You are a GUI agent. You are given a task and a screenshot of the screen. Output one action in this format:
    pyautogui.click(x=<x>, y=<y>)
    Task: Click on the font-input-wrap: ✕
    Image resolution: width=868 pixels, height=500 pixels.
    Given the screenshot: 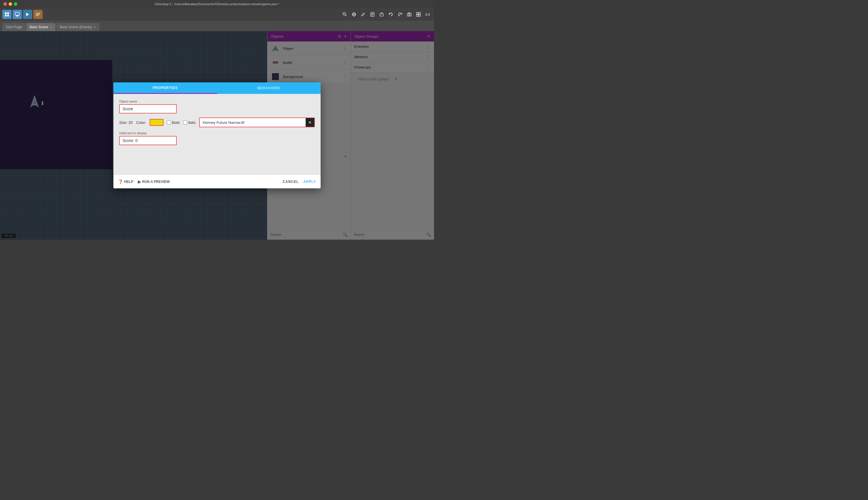 What is the action you would take?
    pyautogui.click(x=257, y=122)
    